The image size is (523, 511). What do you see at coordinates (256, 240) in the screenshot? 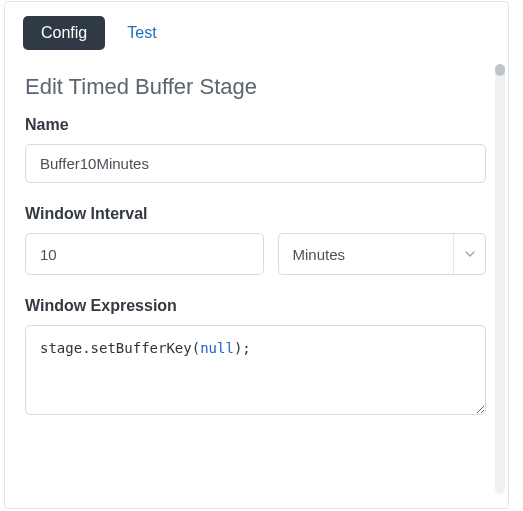
I see `field-interval: Window Interval Minutes` at bounding box center [256, 240].